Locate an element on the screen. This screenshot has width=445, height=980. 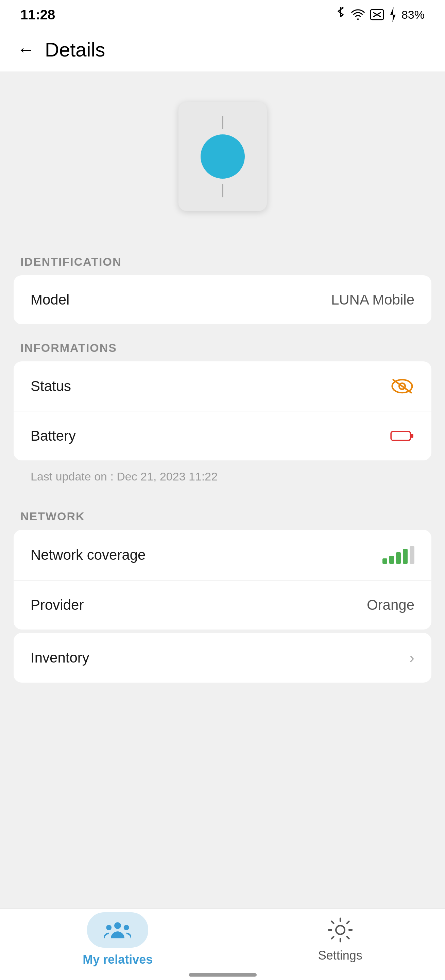
network-coverage-label: Network coverage is located at coordinates (88, 555).